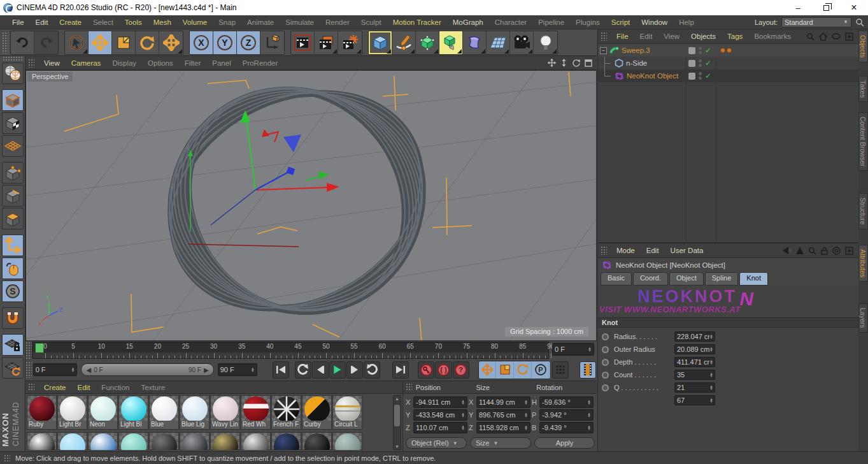 This screenshot has height=464, width=868. Describe the element at coordinates (503, 402) in the screenshot. I see `coord-field-size-x: 1144.99 cm▲▼` at that location.